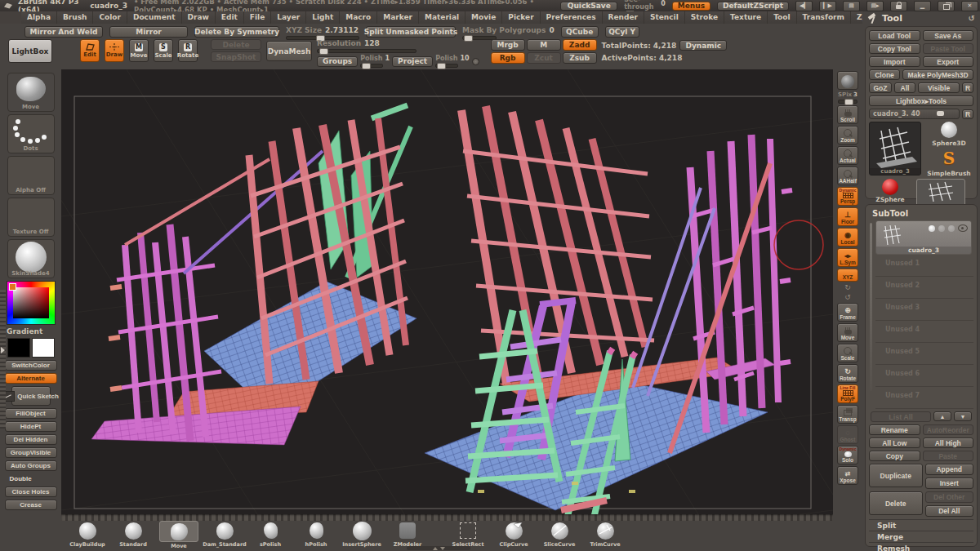 Image resolution: width=980 pixels, height=551 pixels. I want to click on goz-all-button: All, so click(905, 88).